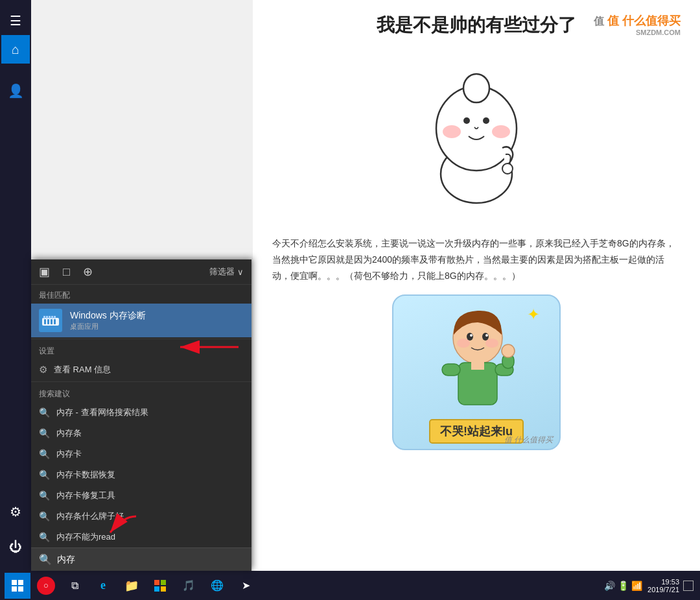 The height and width of the screenshot is (600, 700). I want to click on clock-date: 2019/7/21, so click(664, 590).